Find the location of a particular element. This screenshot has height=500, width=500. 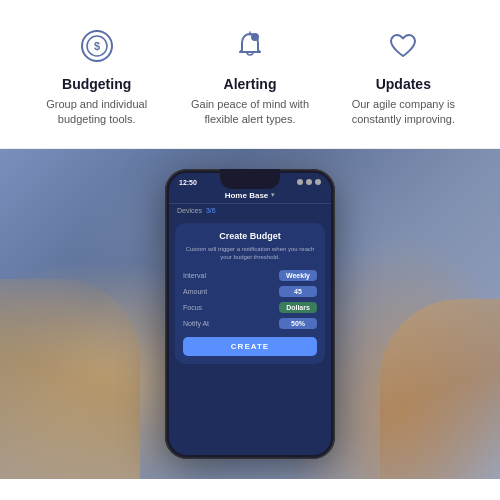

devices-label: Devices is located at coordinates (190, 210).